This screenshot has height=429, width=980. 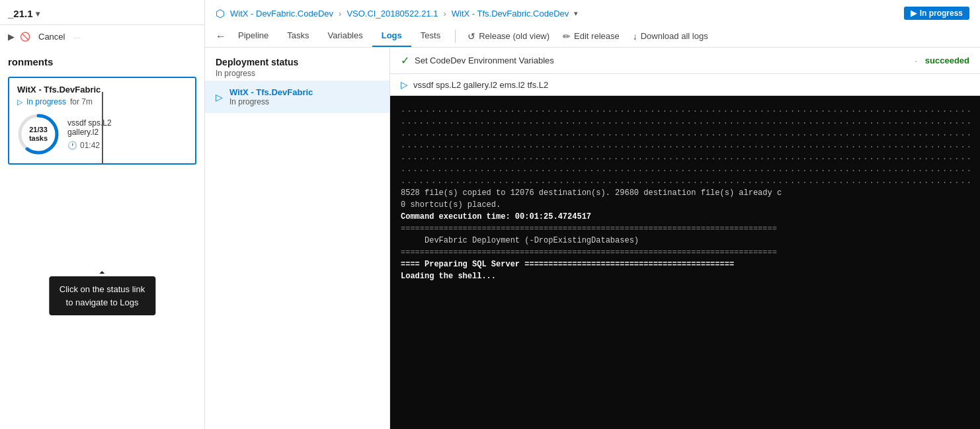 I want to click on terminal-line: Loading the shell..., so click(x=685, y=276).